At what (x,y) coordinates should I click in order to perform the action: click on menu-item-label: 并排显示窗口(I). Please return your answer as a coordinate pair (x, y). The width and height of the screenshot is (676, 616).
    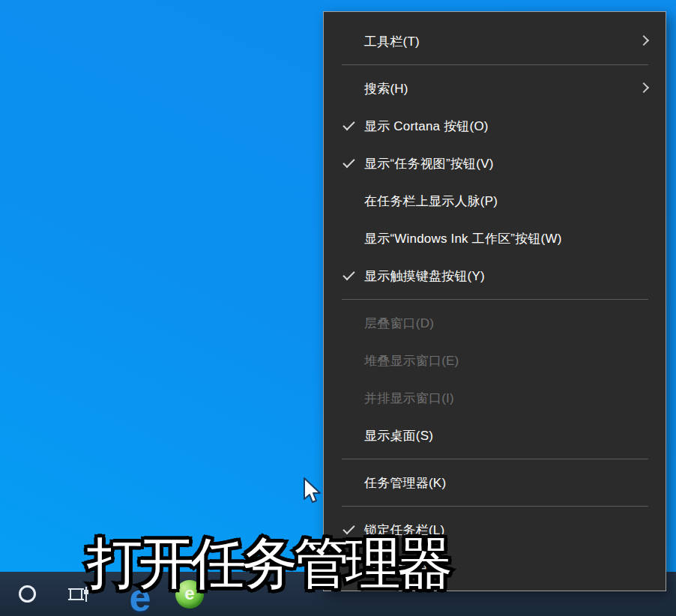
    Looking at the image, I should click on (409, 399).